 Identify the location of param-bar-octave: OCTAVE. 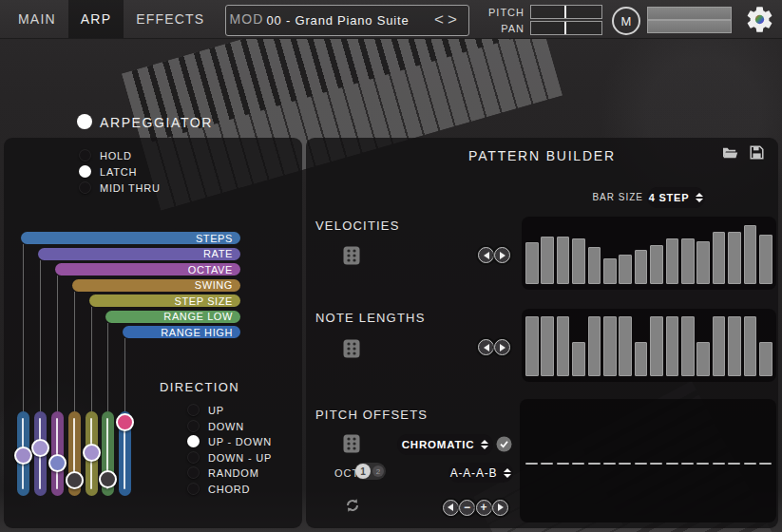
(148, 270).